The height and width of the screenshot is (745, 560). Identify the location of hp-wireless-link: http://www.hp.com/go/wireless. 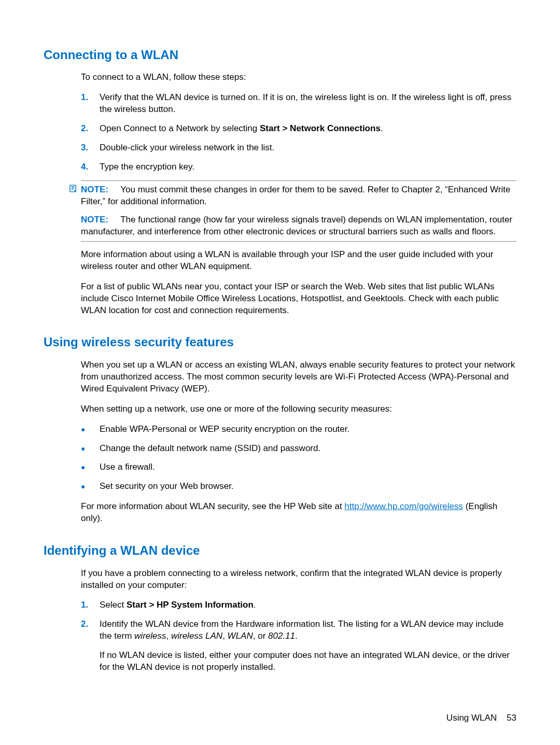
(403, 506).